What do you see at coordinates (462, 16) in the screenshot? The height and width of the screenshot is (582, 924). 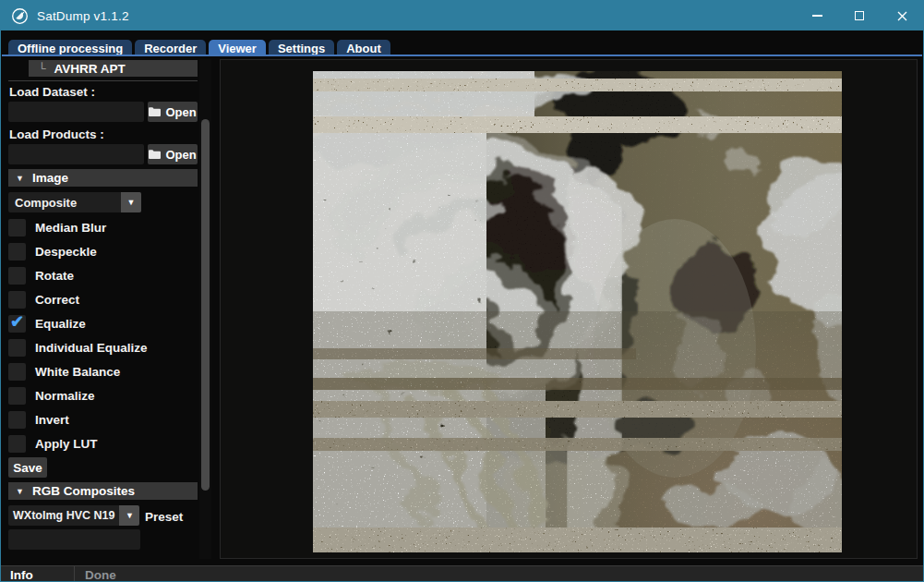 I see `title-bar: SatDump v1.1.2` at bounding box center [462, 16].